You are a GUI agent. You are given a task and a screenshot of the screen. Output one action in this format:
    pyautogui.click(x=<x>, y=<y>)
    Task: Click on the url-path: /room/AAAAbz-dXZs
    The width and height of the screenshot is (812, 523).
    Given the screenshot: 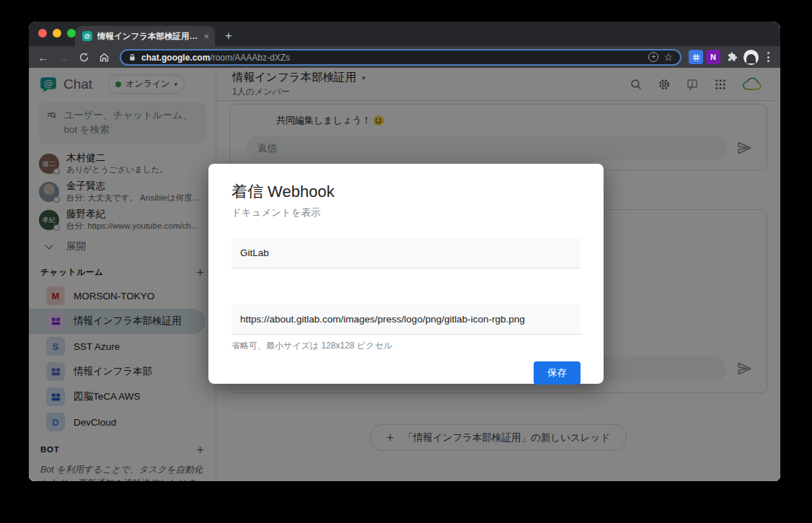 What is the action you would take?
    pyautogui.click(x=250, y=58)
    